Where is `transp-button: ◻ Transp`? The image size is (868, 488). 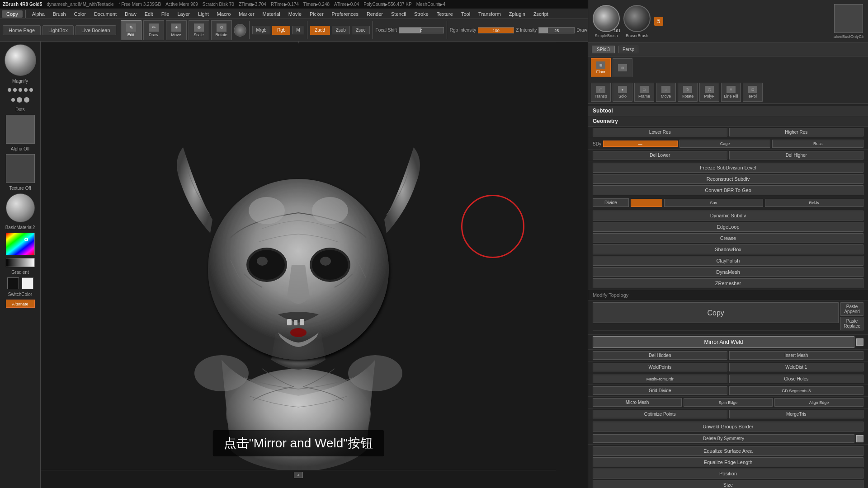 transp-button: ◻ Transp is located at coordinates (601, 92).